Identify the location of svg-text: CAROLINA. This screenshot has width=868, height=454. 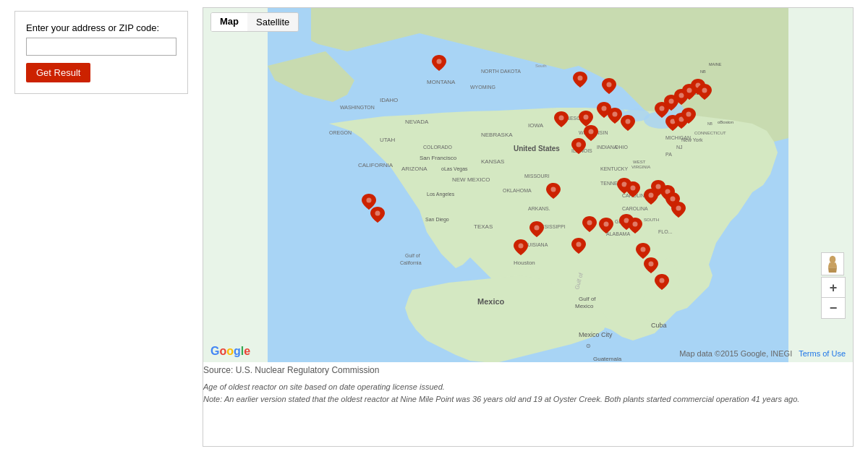
(635, 208).